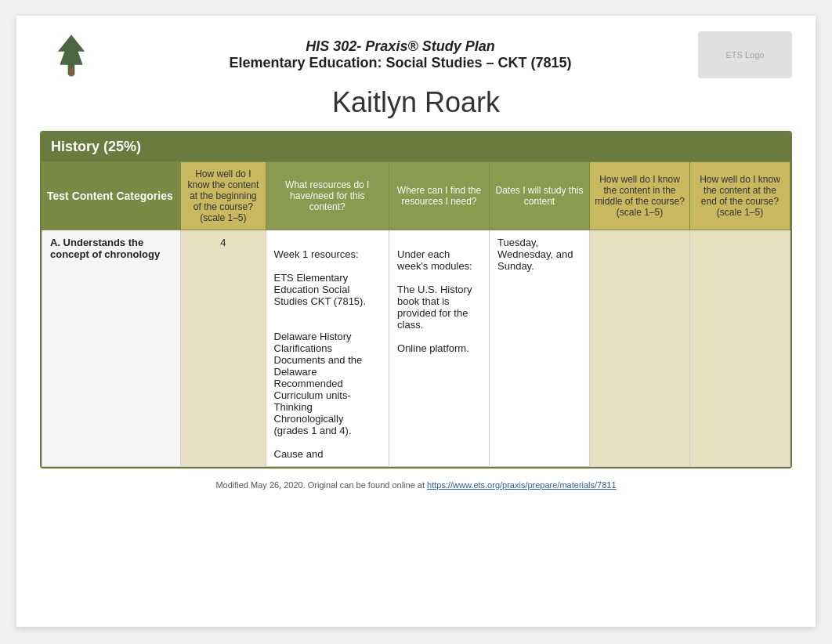  What do you see at coordinates (327, 349) in the screenshot?
I see `cell-resources: Week 1 resources: ETS Elementary Educati…` at bounding box center [327, 349].